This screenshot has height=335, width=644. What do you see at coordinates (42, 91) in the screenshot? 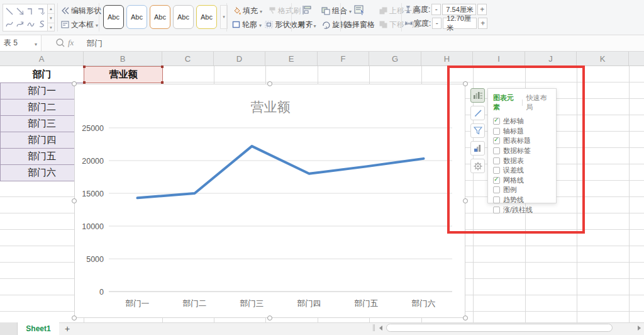
I see `cell-A2: 部门一` at bounding box center [42, 91].